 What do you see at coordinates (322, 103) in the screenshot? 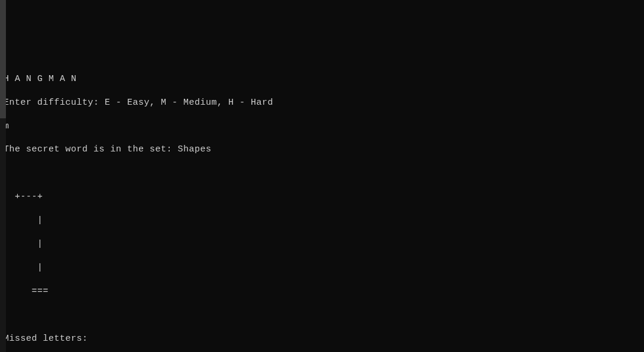
I see `difficulty-prompt: Enter difficulty: E - Easy, M - Medium, …` at bounding box center [322, 103].